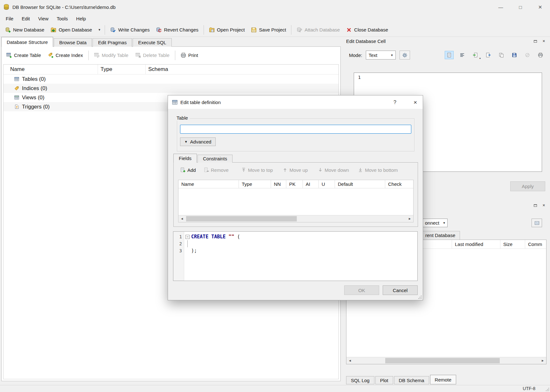  Describe the element at coordinates (122, 69) in the screenshot. I see `tree-column-type: Type` at that location.